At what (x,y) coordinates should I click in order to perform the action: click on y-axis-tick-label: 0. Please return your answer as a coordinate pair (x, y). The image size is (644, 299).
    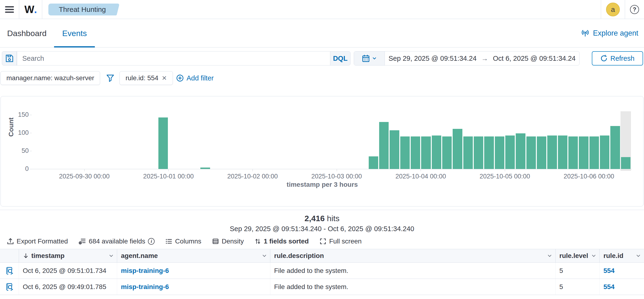
    Looking at the image, I should click on (19, 169).